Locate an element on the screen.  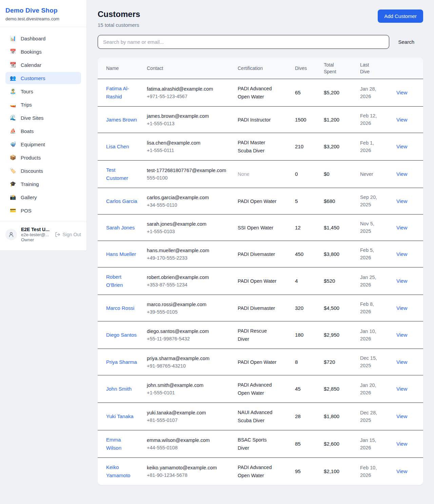
customer-dives: 45 is located at coordinates (298, 389).